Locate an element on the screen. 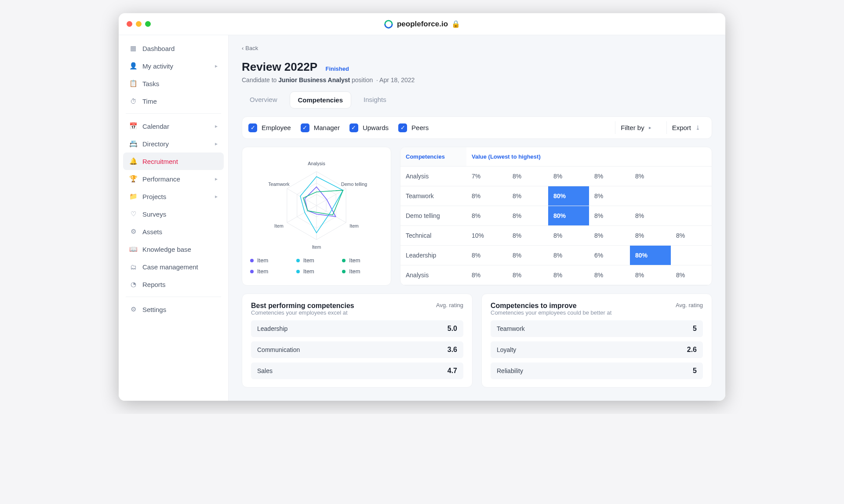  filter-toolbar: ✓Employee✓Manager✓Upwards✓PeersFilter by… is located at coordinates (477, 127).